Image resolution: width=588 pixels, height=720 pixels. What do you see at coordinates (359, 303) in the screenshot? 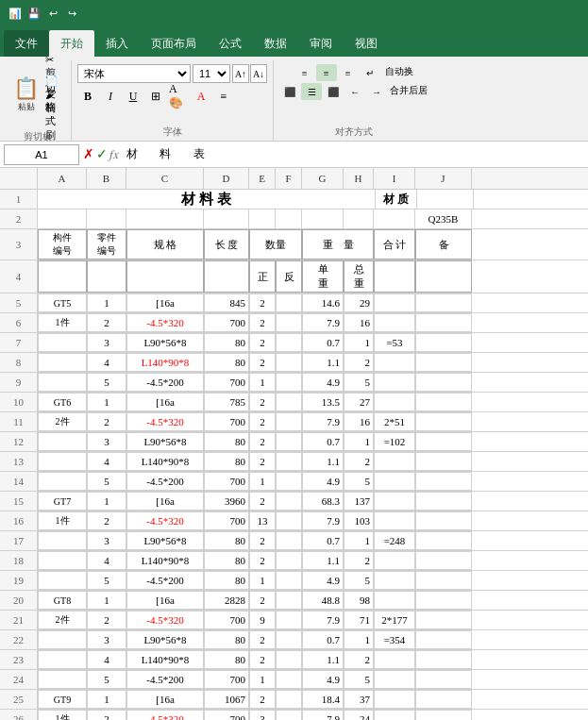
I see `cell-h5: 29` at bounding box center [359, 303].